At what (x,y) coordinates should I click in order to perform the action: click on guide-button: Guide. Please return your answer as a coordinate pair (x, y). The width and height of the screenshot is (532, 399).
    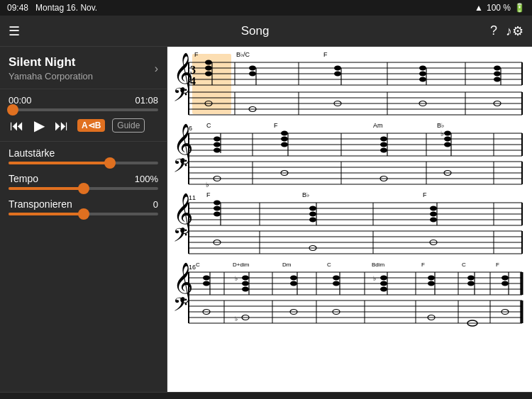
    Looking at the image, I should click on (128, 125).